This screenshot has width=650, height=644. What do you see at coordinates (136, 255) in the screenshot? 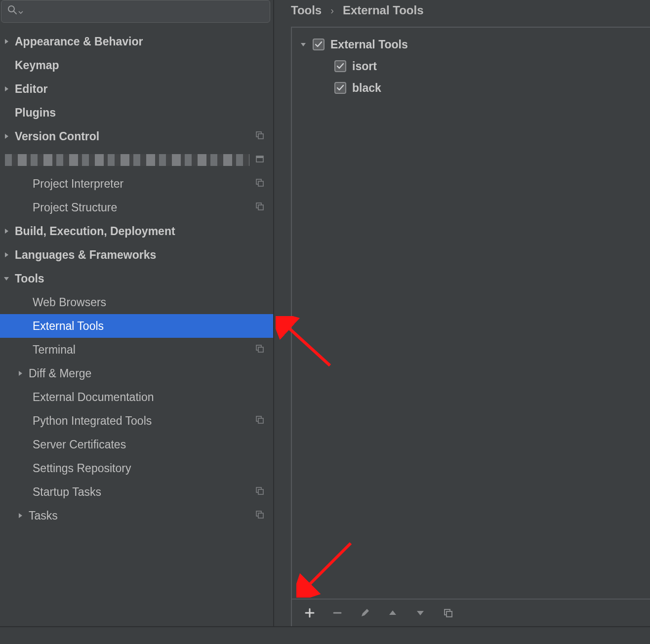
I see `sidebar-item-languages-frameworks: Languages & Frameworks` at bounding box center [136, 255].